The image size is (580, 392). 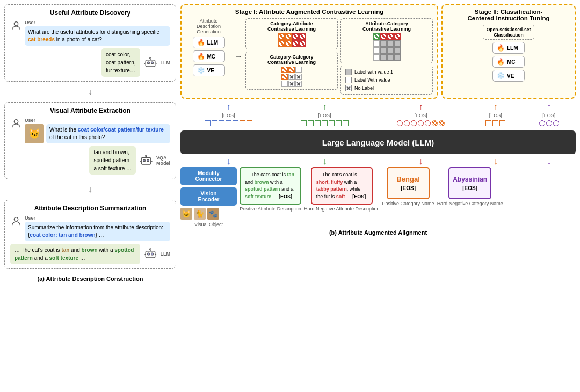 What do you see at coordinates (90, 234) in the screenshot?
I see `section-attr-summary: Attribute Description Summarization User…` at bounding box center [90, 234].